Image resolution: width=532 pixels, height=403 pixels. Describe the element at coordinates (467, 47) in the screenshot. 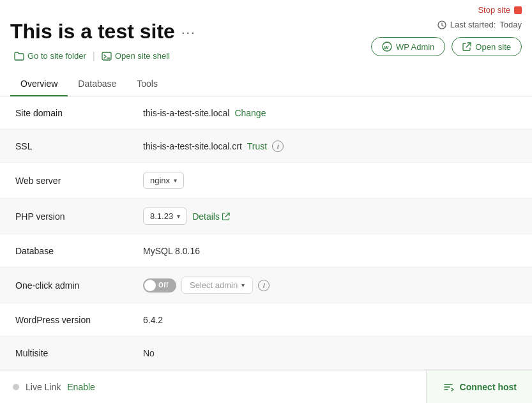

I see `external-link-icon` at that location.